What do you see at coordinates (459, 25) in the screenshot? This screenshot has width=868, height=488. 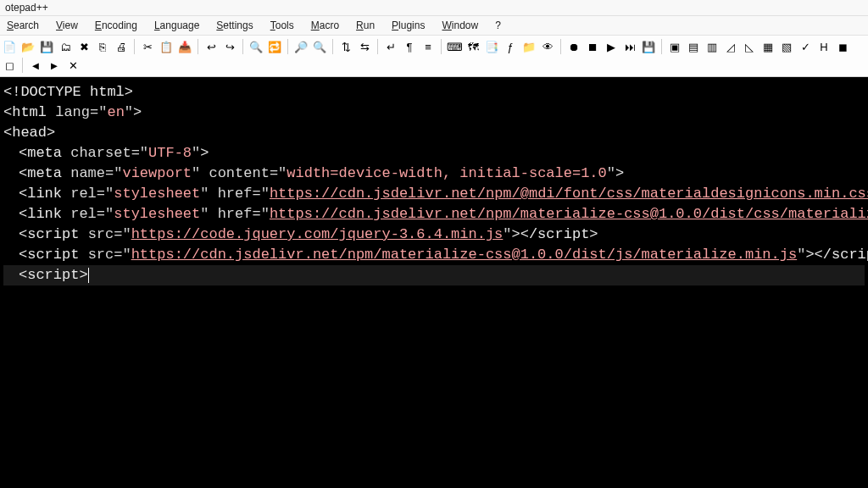 I see `menu-window: Window` at bounding box center [459, 25].